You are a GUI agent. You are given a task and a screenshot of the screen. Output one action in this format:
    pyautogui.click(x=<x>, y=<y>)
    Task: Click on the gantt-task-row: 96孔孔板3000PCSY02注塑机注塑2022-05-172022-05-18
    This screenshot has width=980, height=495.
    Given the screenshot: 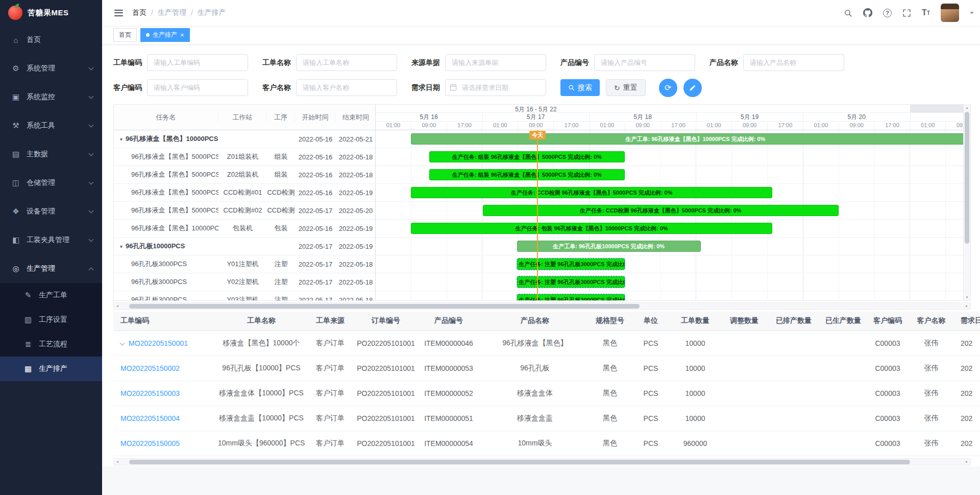 What is the action you would take?
    pyautogui.click(x=244, y=282)
    